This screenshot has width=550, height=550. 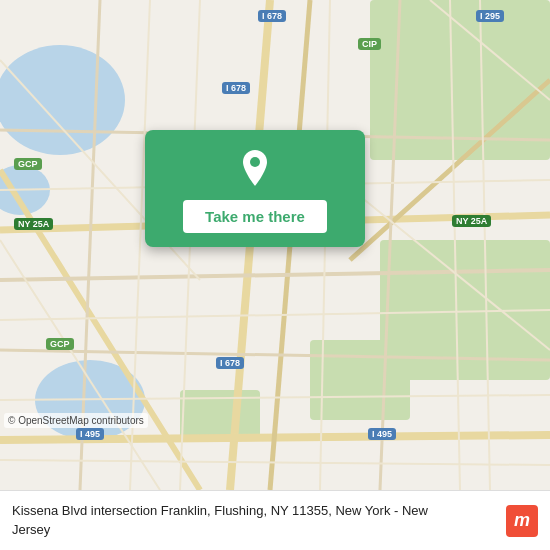 What do you see at coordinates (90, 434) in the screenshot?
I see `road-badge-i495-left: I 495` at bounding box center [90, 434].